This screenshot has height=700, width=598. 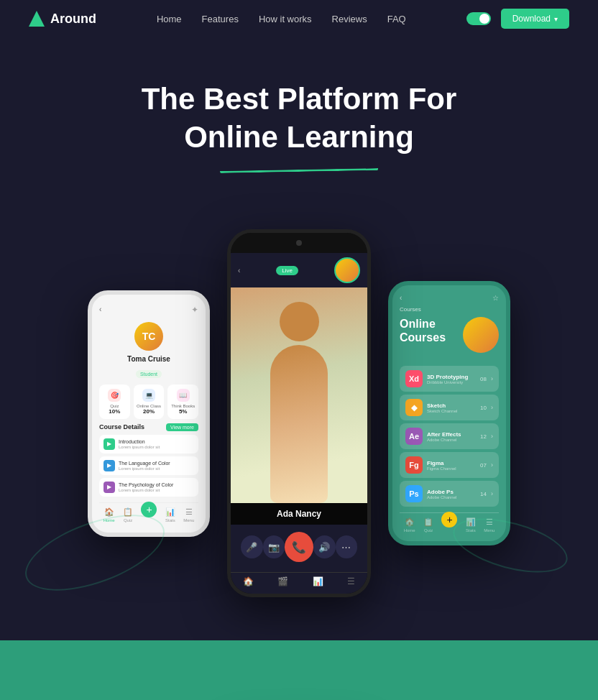 What do you see at coordinates (37, 19) in the screenshot?
I see `logo-icon` at bounding box center [37, 19].